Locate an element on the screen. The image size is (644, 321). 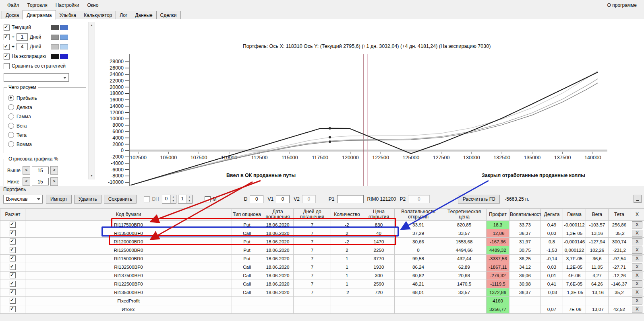
profile-select: Вячеслав is located at coordinates (23, 199).